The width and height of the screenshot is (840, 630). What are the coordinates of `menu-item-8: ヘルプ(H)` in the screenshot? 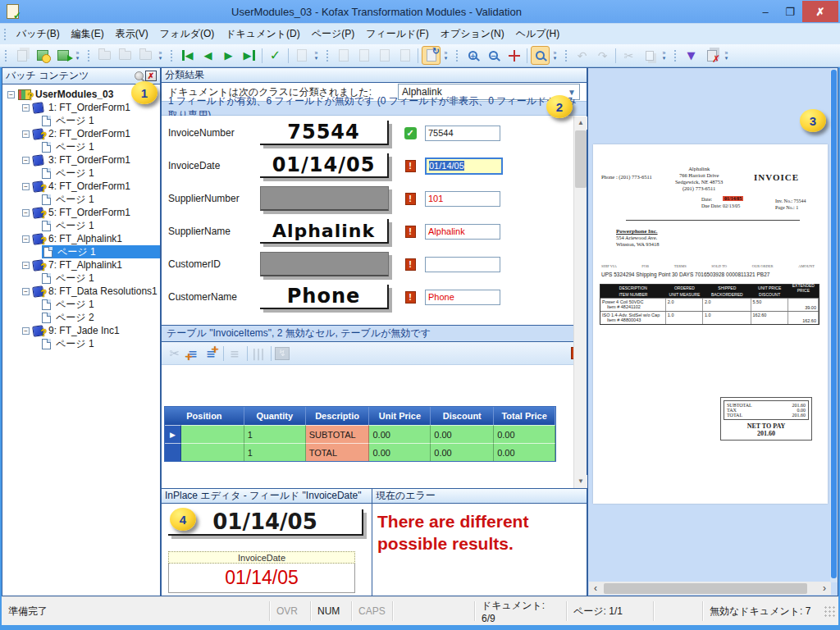 It's located at (538, 34).